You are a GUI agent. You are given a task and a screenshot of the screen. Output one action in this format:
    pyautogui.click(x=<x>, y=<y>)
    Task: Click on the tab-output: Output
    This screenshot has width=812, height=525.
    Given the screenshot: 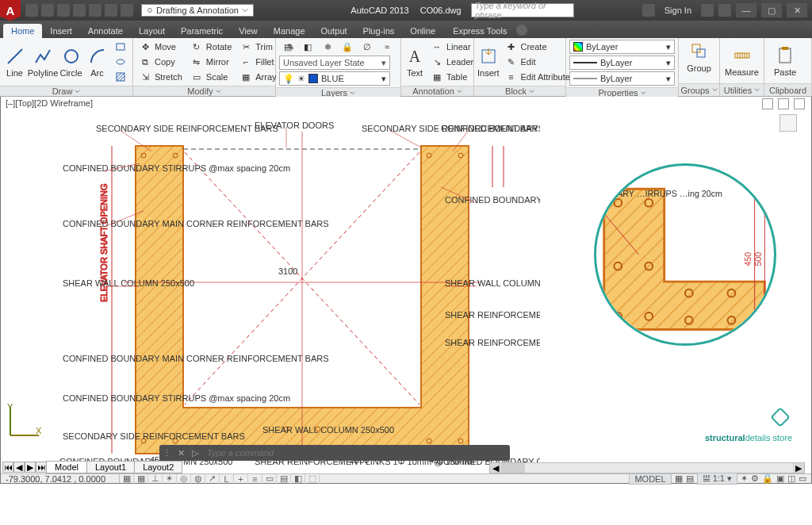 What is the action you would take?
    pyautogui.click(x=335, y=31)
    